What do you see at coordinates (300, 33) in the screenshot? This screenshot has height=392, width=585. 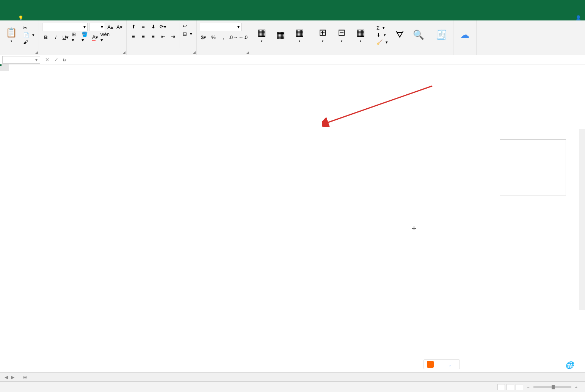 I see `cell-style-icon: ▦` at bounding box center [300, 33].